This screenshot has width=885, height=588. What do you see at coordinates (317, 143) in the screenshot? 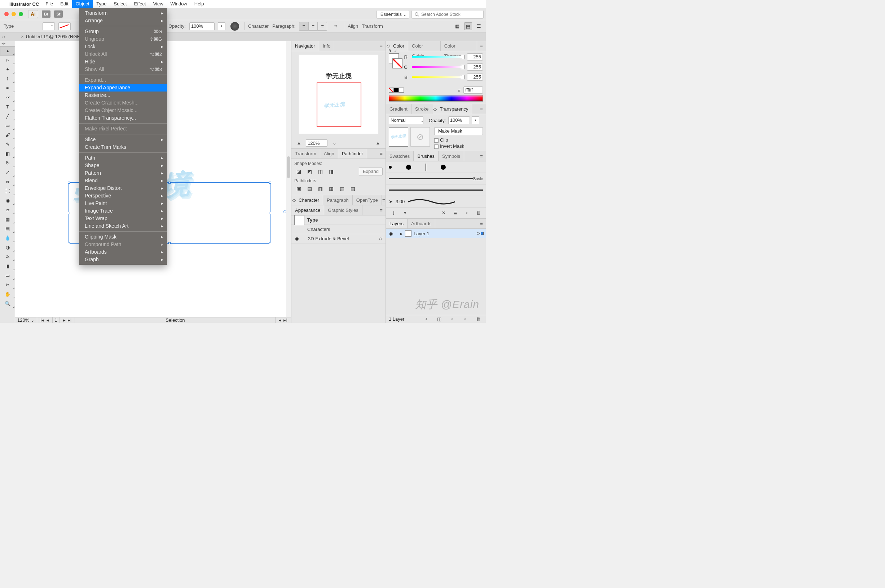
I see `navigator-zoom-field` at bounding box center [317, 143].